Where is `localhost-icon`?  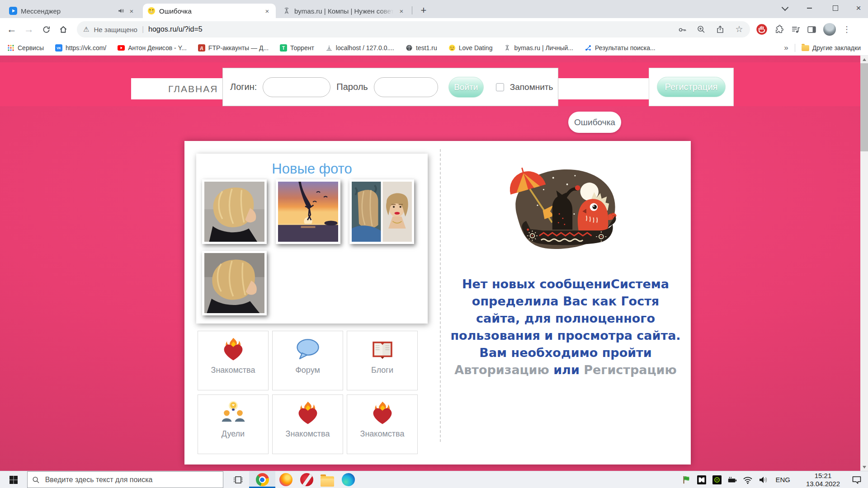 localhost-icon is located at coordinates (329, 48).